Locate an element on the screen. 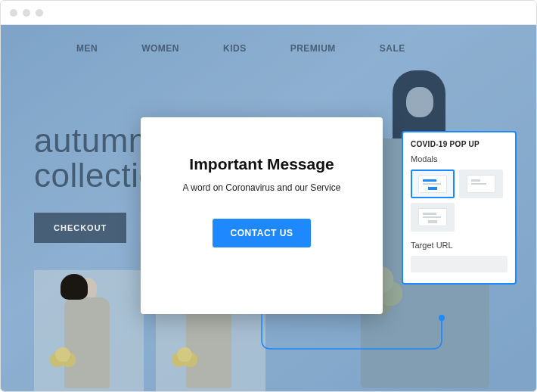  nav-men: MEN is located at coordinates (87, 48).